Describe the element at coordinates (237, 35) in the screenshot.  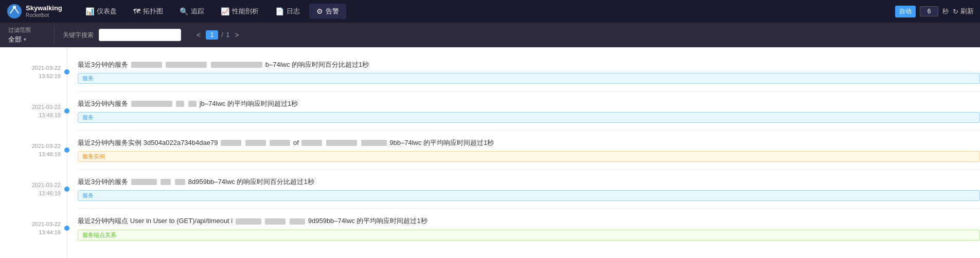
I see `next-page-button: >` at that location.